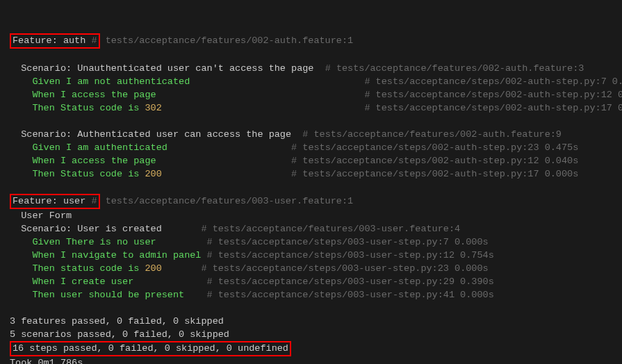 This screenshot has height=364, width=622. I want to click on step-text: Given I am authenticated, so click(99, 147).